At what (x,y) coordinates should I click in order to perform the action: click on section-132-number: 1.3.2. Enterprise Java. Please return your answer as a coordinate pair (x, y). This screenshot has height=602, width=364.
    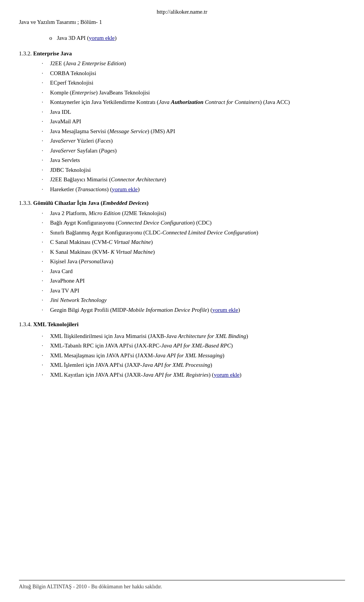
    Looking at the image, I should click on (182, 54).